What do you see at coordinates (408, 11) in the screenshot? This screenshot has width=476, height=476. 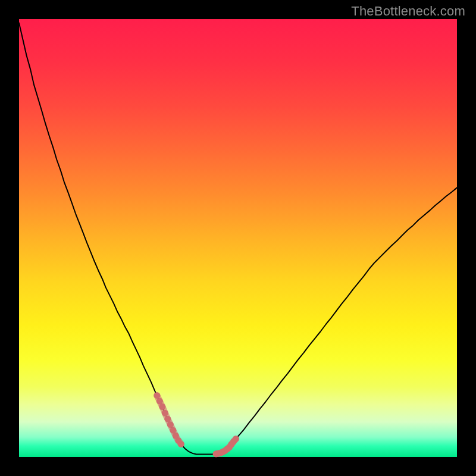 I see `watermark-text: TheBottleneck.com` at bounding box center [408, 11].